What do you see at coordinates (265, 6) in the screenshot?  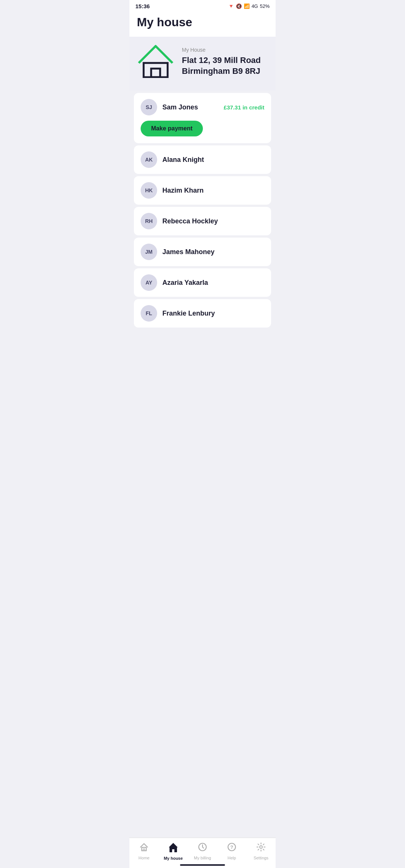 I see `battery-text: 52%` at bounding box center [265, 6].